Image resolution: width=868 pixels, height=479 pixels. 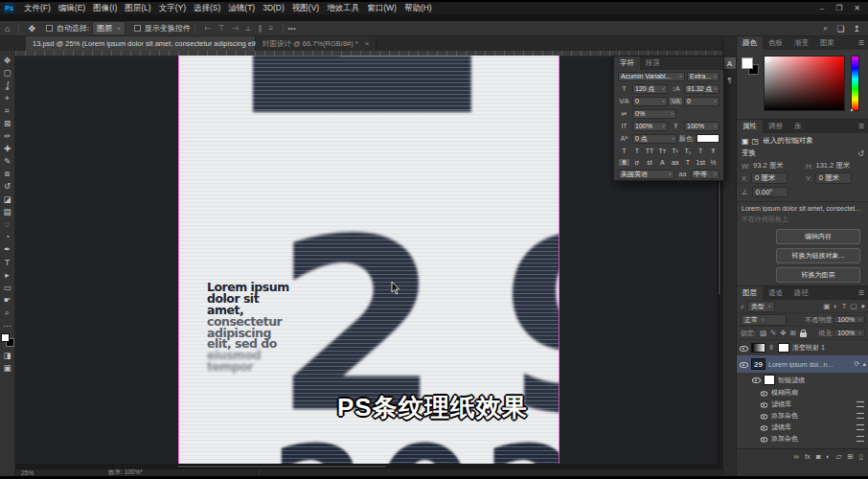 What do you see at coordinates (783, 333) in the screenshot?
I see `lock-position-icon: ✥` at bounding box center [783, 333].